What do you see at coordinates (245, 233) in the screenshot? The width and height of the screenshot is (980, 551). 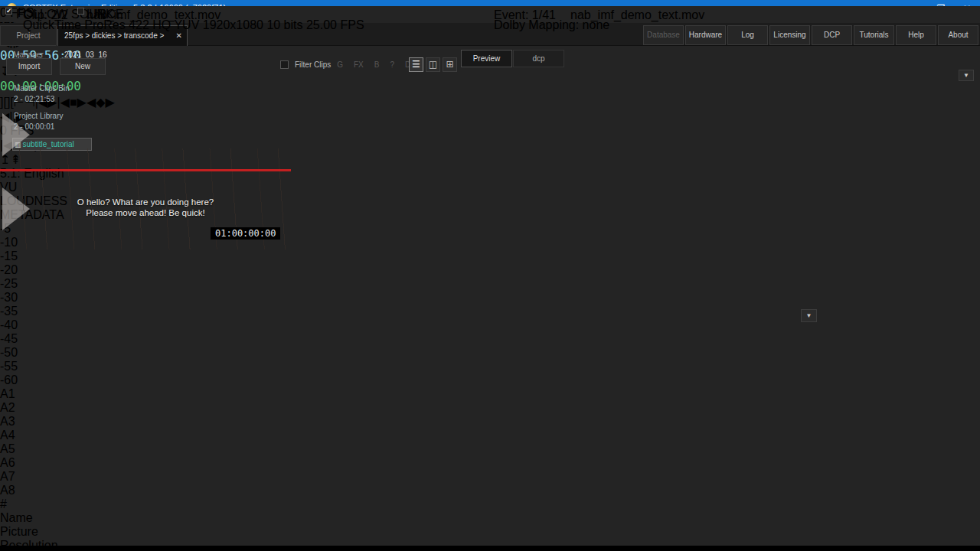 I see `burnt-in-timecode: 01:00:00:00` at bounding box center [245, 233].